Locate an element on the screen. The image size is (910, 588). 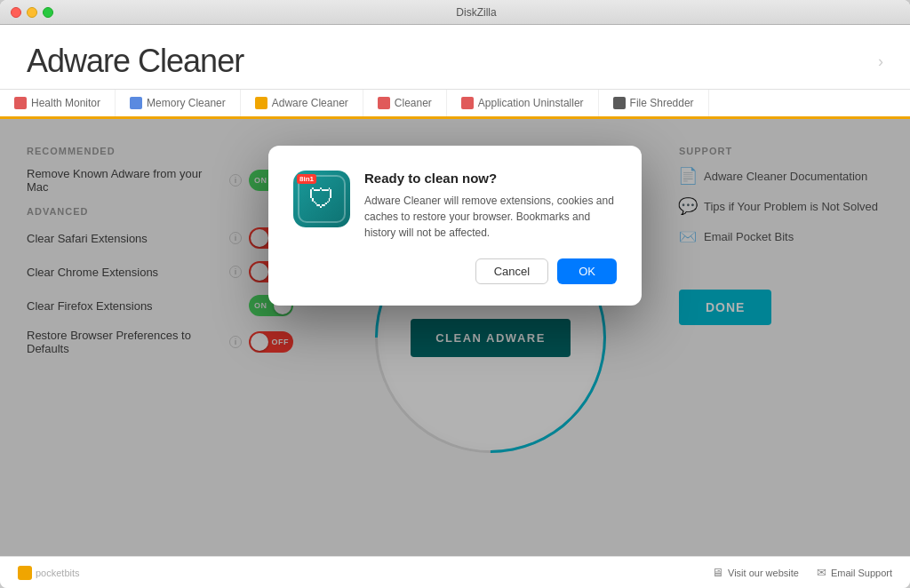
website-link-text: Visit our website is located at coordinates (763, 573).